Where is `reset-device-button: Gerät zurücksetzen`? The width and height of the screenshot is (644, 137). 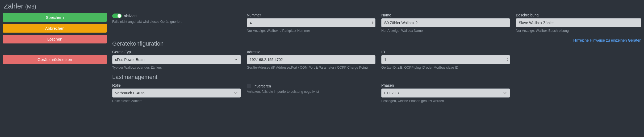
reset-device-button: Gerät zurücksetzen is located at coordinates (55, 59).